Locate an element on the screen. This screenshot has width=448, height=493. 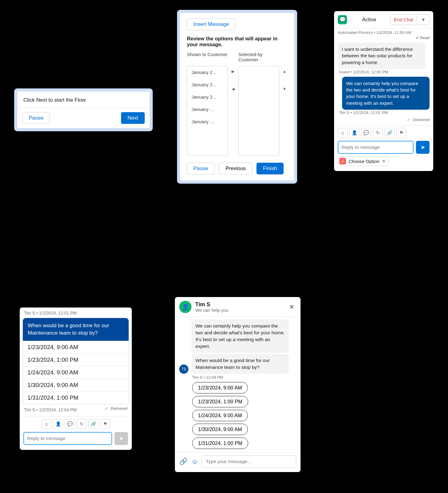
options-review-dialog: Insert Message Review the options that w… is located at coordinates (237, 97).